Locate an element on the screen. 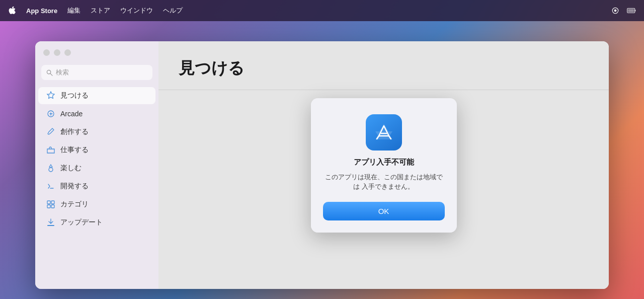 The width and height of the screenshot is (644, 299). sidebar-item-discover: 見つける is located at coordinates (97, 96).